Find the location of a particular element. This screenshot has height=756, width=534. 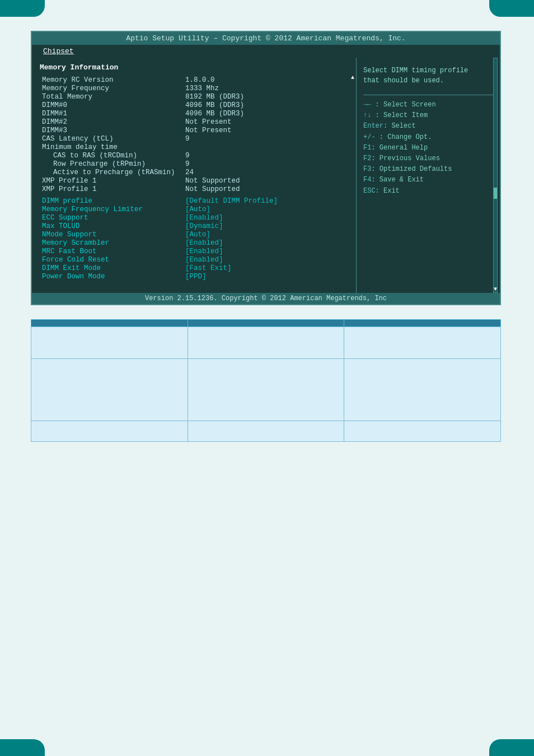

corner-bl is located at coordinates (22, 748).